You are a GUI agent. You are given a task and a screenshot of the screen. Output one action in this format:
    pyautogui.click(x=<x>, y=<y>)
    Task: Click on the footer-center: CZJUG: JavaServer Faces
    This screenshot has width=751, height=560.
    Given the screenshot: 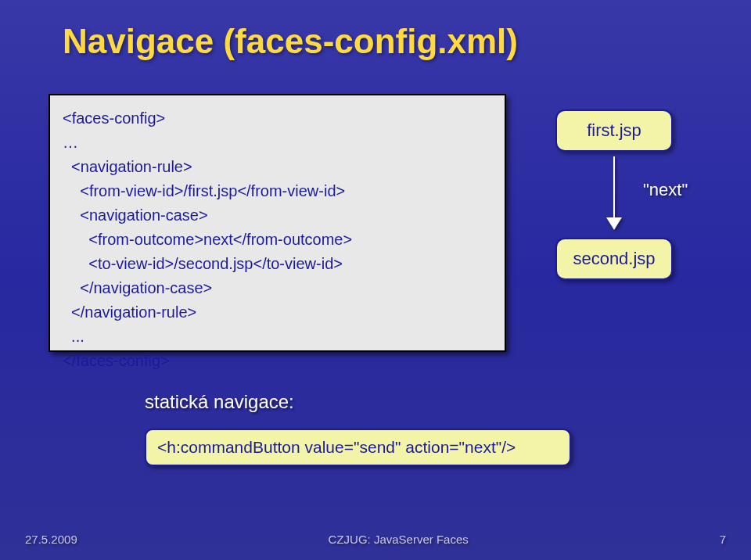 What is the action you would take?
    pyautogui.click(x=399, y=540)
    